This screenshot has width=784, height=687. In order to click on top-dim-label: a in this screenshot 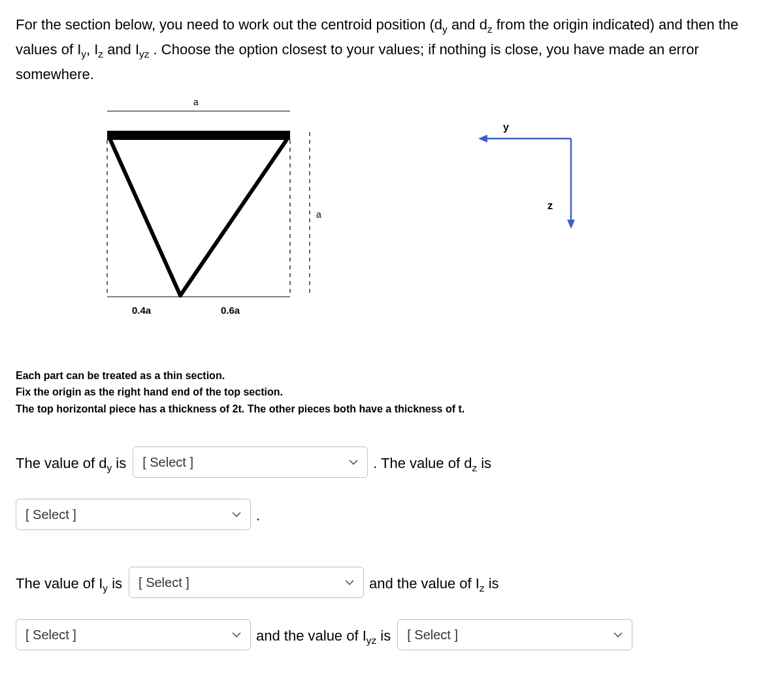, I will do `click(196, 102)`.